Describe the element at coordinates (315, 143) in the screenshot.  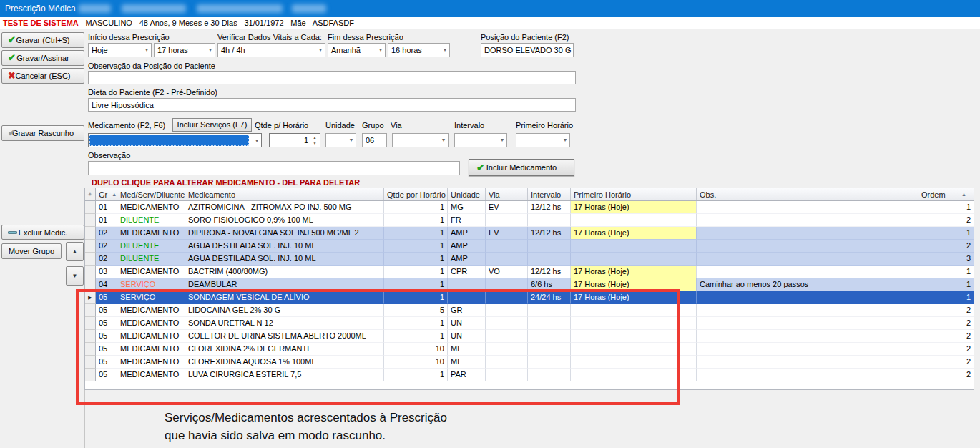
I see `spinner-down-icon: ▼` at that location.